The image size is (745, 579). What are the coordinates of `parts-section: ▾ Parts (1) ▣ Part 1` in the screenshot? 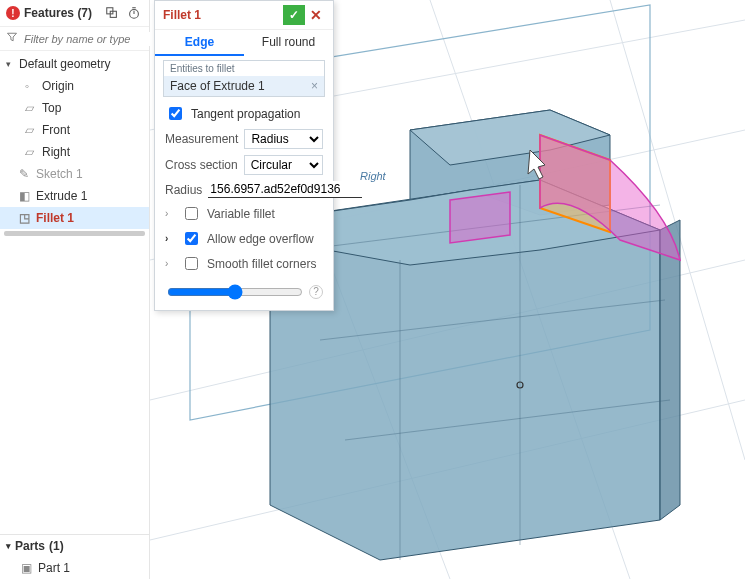 It's located at (74, 556).